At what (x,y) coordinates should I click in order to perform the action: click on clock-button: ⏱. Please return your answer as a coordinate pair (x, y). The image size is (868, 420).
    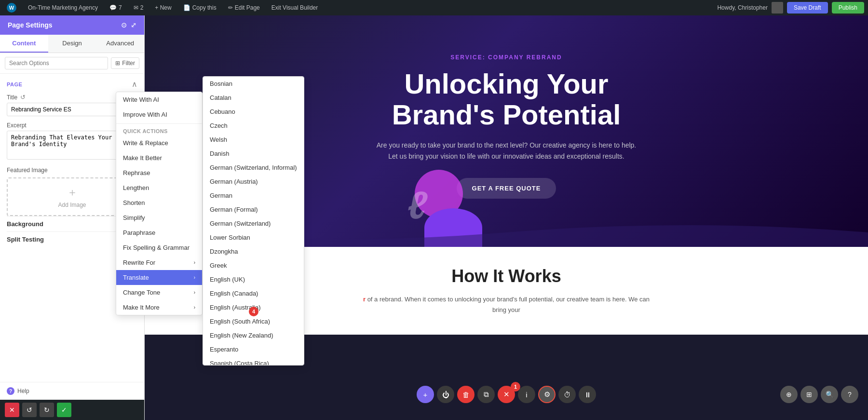
    Looking at the image, I should click on (567, 394).